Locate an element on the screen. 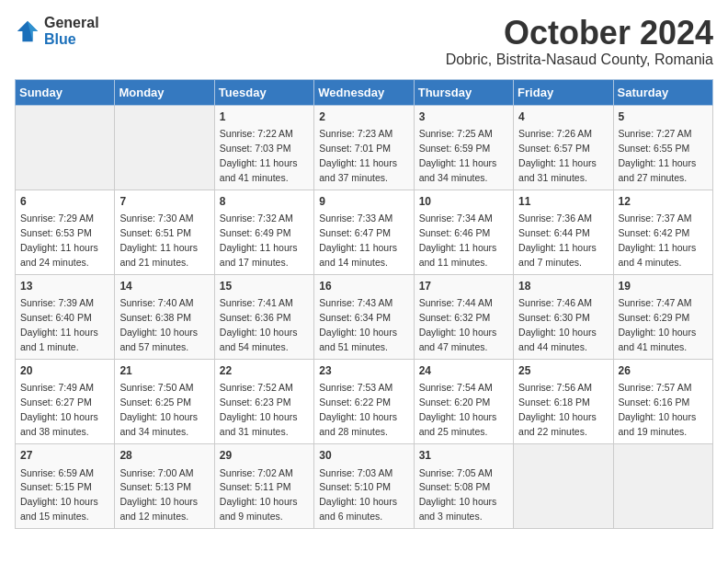  cell-content: Sunrise: 7:49 AMSunset: 6:27 PMDaylight:… is located at coordinates (59, 409).